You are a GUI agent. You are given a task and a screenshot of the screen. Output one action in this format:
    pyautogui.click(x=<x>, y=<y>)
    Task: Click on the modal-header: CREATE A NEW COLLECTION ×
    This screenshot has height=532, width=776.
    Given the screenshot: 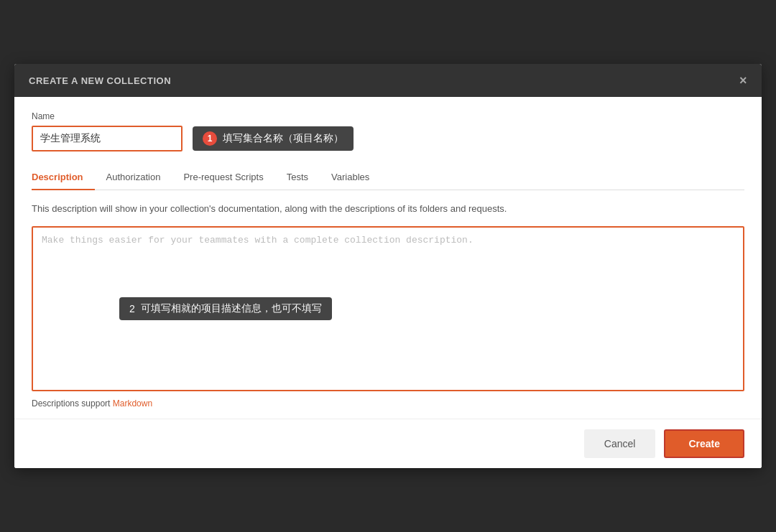 What is the action you would take?
    pyautogui.click(x=388, y=80)
    